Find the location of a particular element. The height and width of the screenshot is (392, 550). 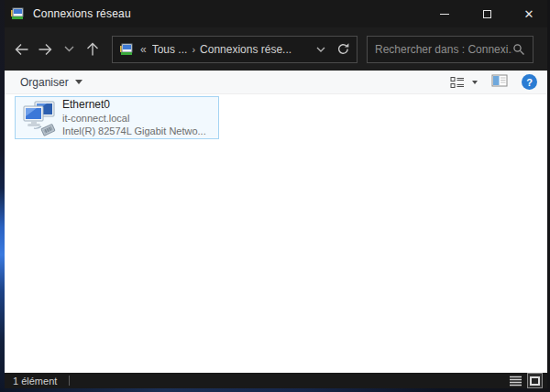

desktop-edge-left is located at coordinates (2, 196).